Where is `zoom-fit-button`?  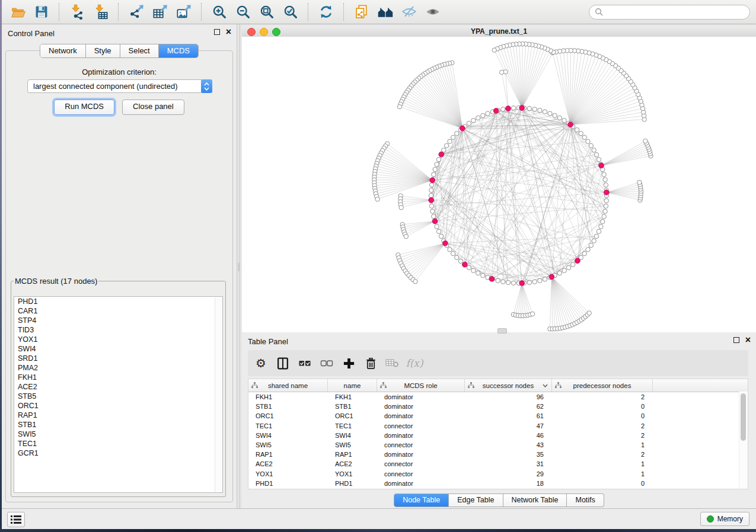 zoom-fit-button is located at coordinates (267, 12).